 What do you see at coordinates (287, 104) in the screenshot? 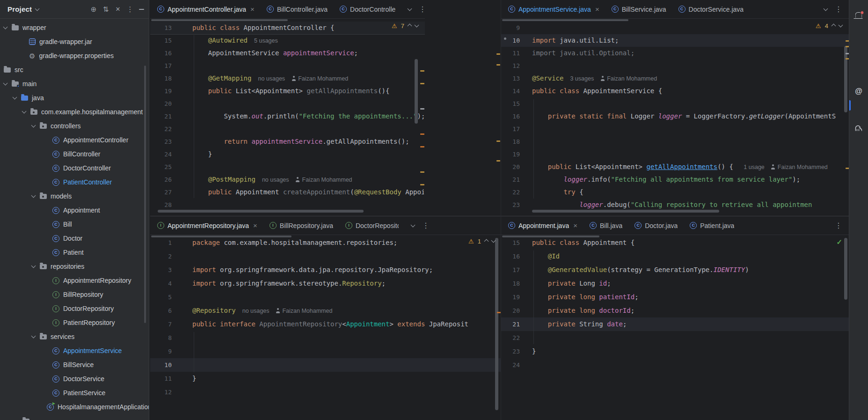
I see `code-line-20: 20` at bounding box center [287, 104].